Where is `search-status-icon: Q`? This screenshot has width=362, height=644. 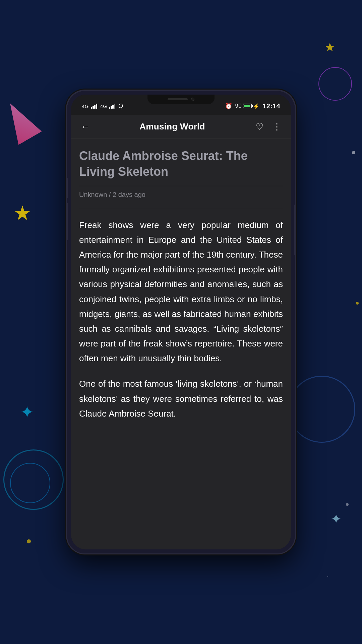 search-status-icon: Q is located at coordinates (121, 106).